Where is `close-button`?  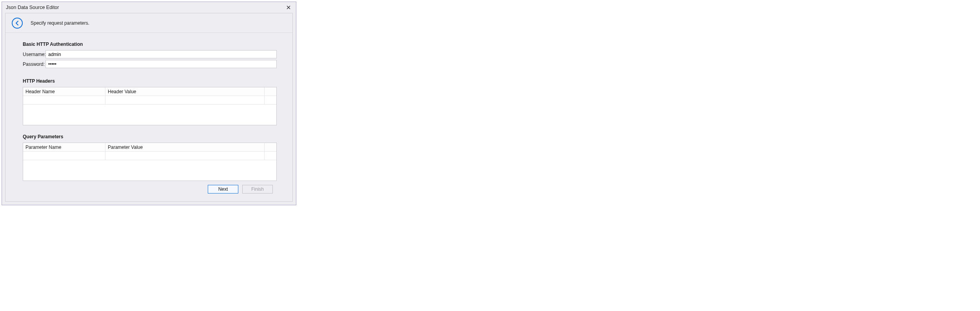
close-button is located at coordinates (289, 7).